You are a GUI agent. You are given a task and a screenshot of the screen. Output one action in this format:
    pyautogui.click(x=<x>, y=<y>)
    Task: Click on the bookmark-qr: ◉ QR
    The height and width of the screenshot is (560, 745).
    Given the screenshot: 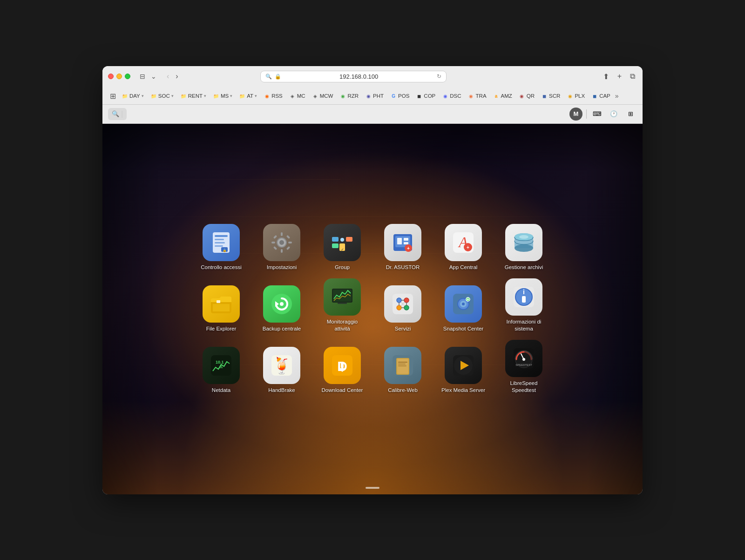 What is the action you would take?
    pyautogui.click(x=527, y=96)
    